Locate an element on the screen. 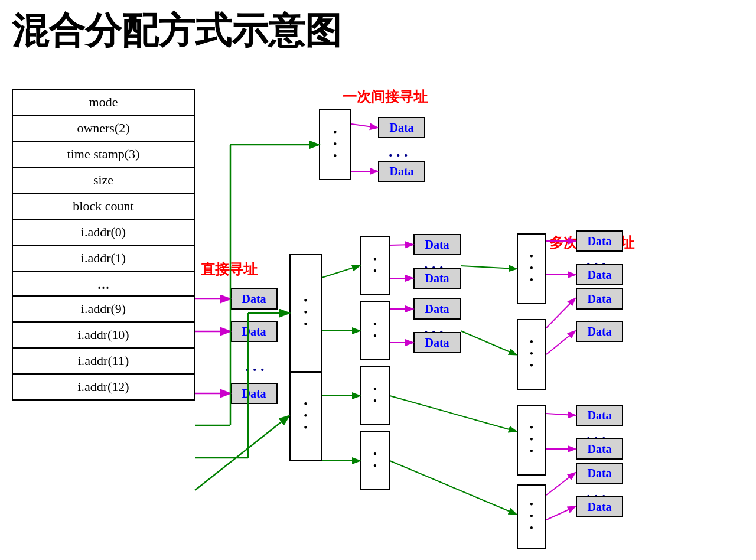 The height and width of the screenshot is (560, 756). indirect-block-single: • • • is located at coordinates (335, 145).